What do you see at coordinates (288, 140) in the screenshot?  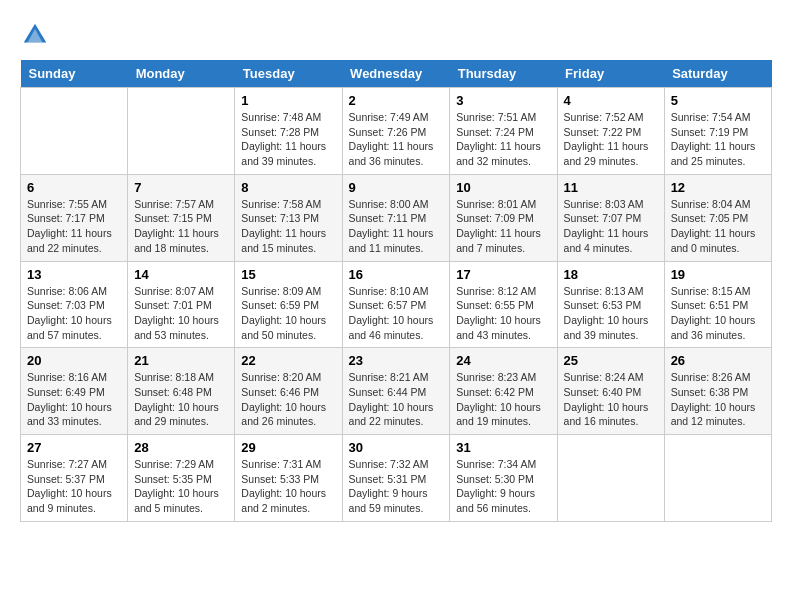 I see `day-info: Sunrise: 7:48 AM Sunset: 7:28 PM Dayligh…` at bounding box center [288, 140].